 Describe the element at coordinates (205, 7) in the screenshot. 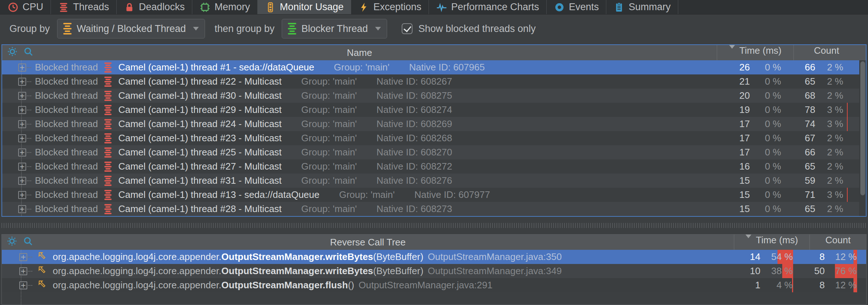

I see `memory-chip-icon` at that location.